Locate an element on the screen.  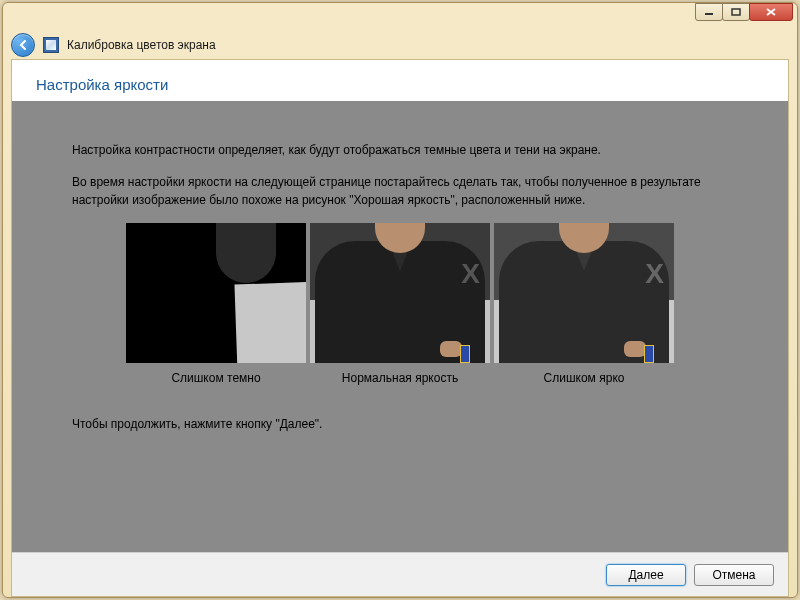
example-image-bright: X is located at coordinates (584, 293).